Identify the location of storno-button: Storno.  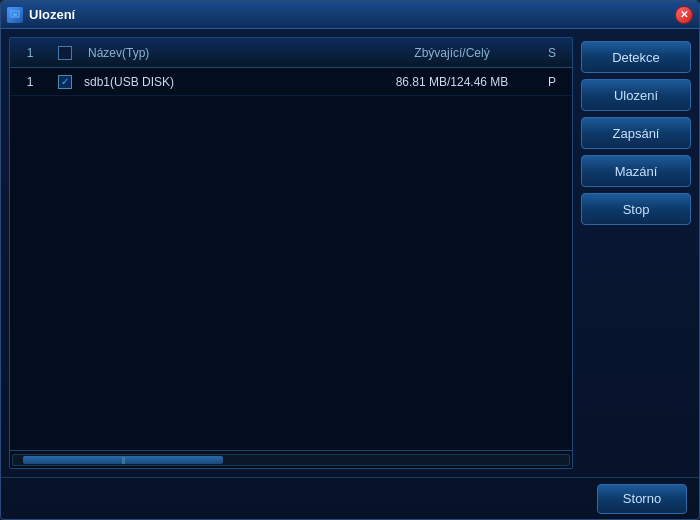
(642, 499).